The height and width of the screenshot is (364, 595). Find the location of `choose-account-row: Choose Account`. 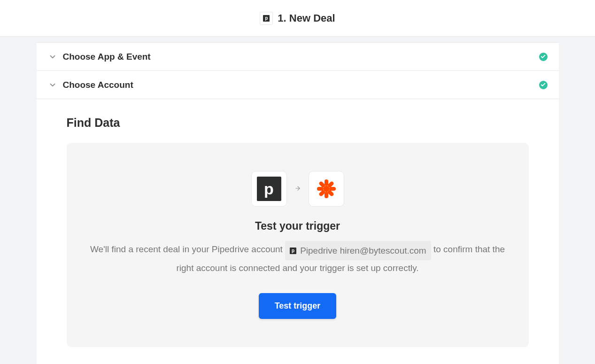

choose-account-row: Choose Account is located at coordinates (298, 85).